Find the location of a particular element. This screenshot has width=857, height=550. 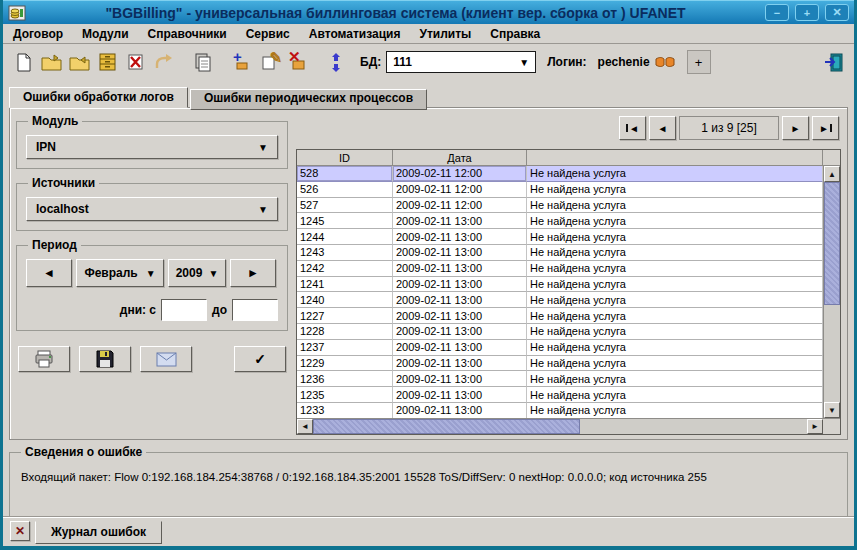

table-row: 1243 2009-02-11 13:00 Не найдена услуга is located at coordinates (560, 253).